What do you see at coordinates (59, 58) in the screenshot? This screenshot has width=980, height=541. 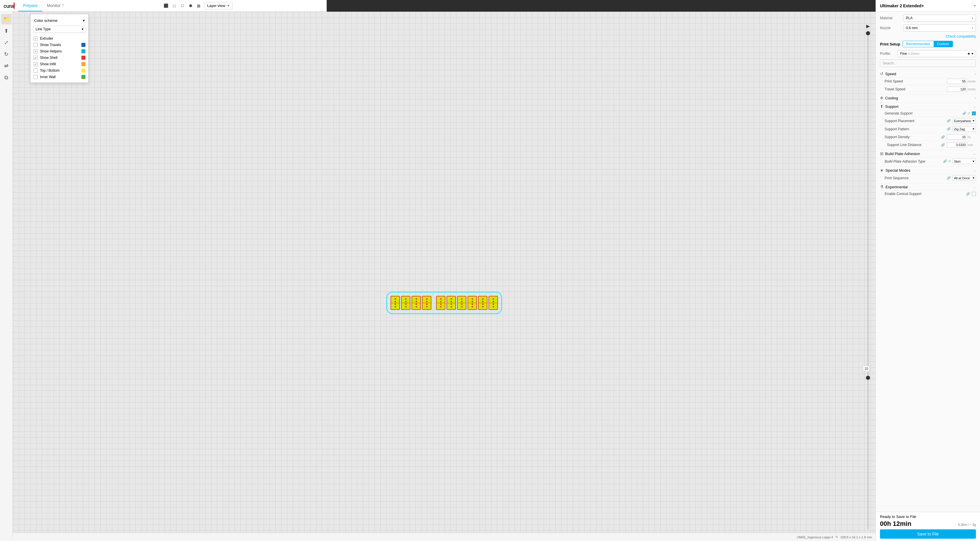 I see `cs-label-shell: Show Shell` at bounding box center [59, 58].